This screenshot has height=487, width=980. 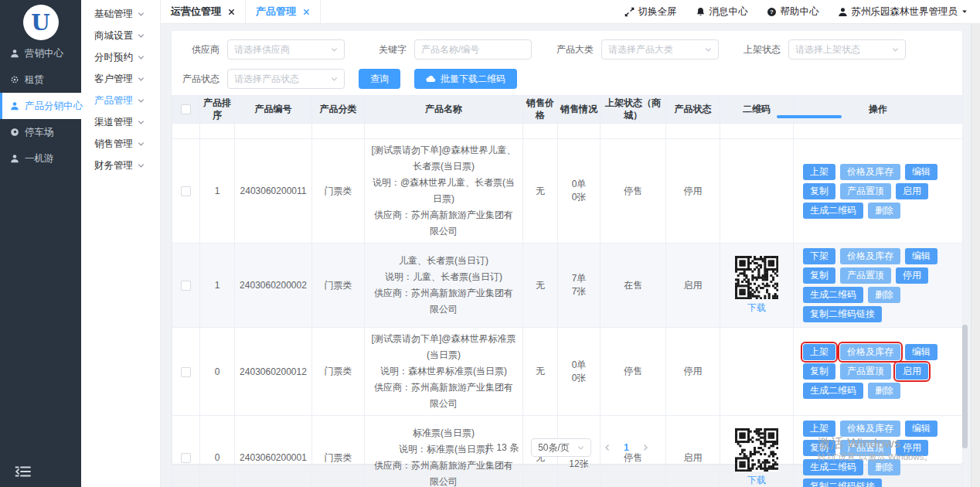 I want to click on page-number-current: 1, so click(x=626, y=448).